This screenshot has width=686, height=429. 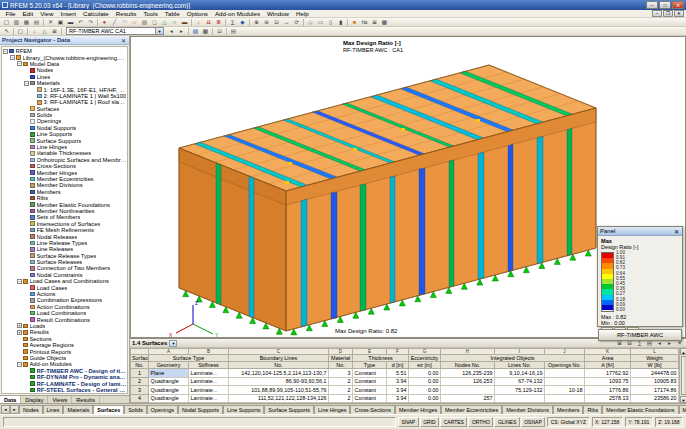 I want to click on table-tab-line-supports: Line Supports, so click(x=244, y=410).